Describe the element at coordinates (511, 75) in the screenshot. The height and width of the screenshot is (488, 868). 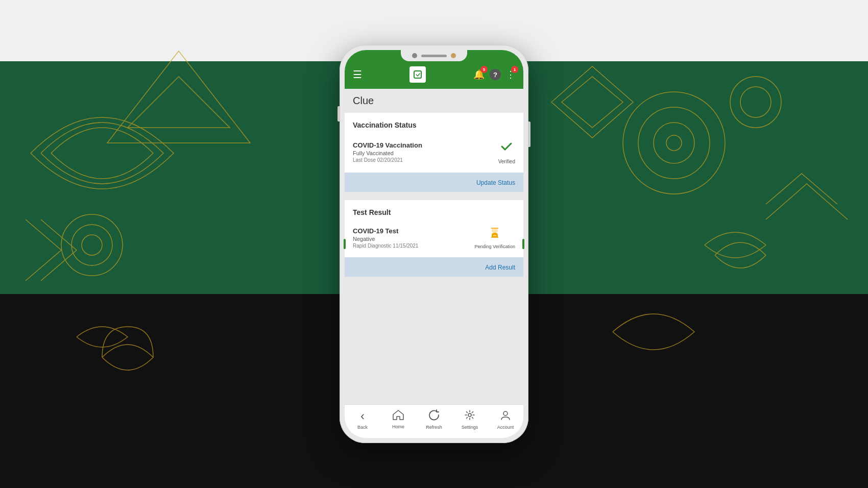
I see `more-options-button: ⋮ 1` at that location.